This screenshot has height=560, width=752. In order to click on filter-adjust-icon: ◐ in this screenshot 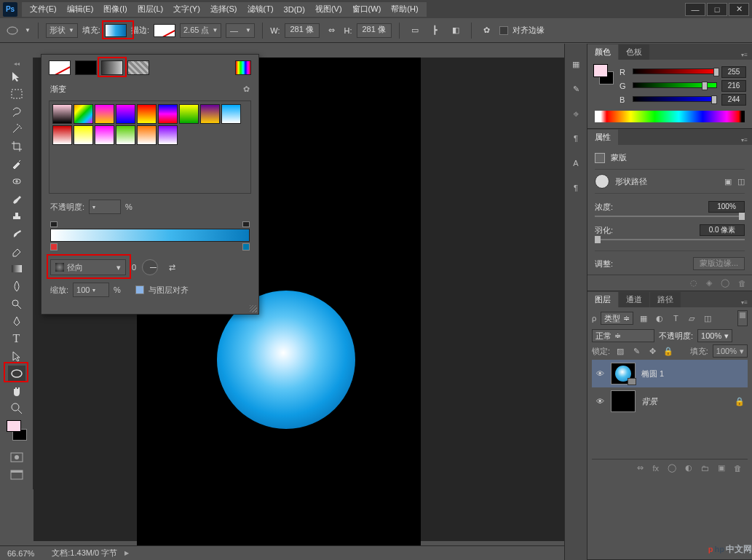, I will do `click(660, 318)`.